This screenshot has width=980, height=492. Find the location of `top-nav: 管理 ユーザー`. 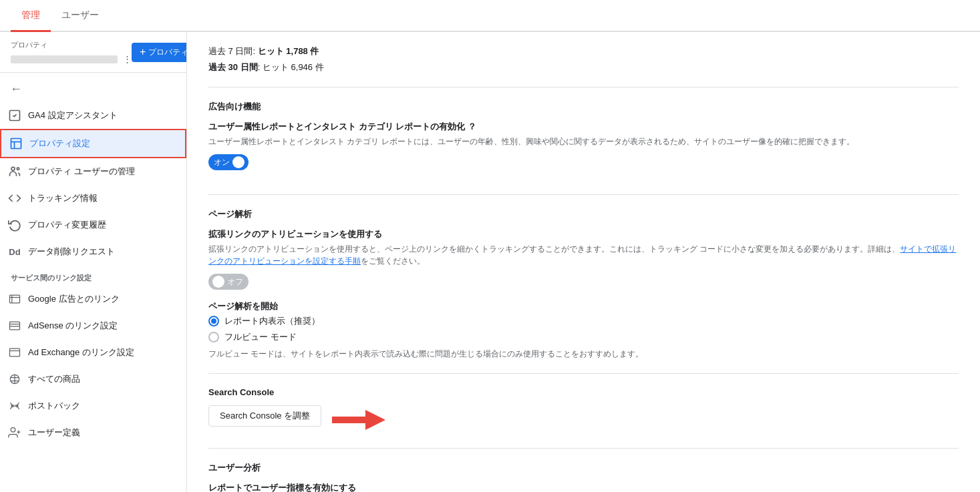

top-nav: 管理 ユーザー is located at coordinates (490, 16).